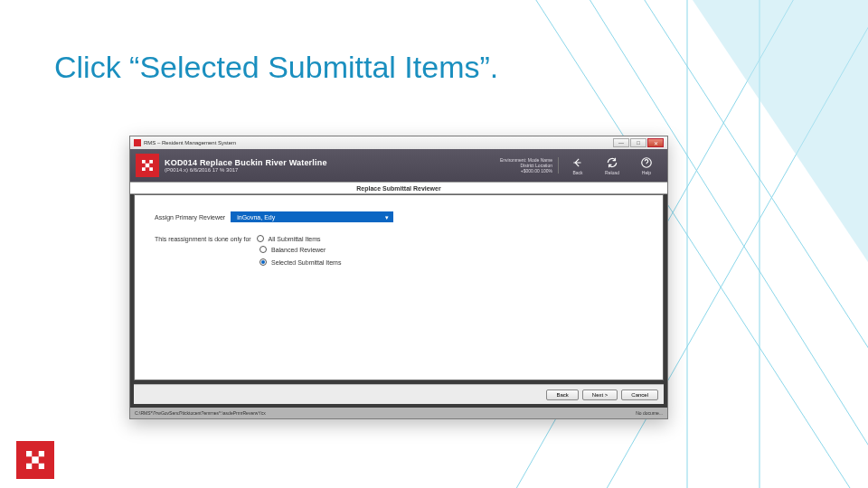 Image resolution: width=868 pixels, height=488 pixels. I want to click on help-icon, so click(646, 163).